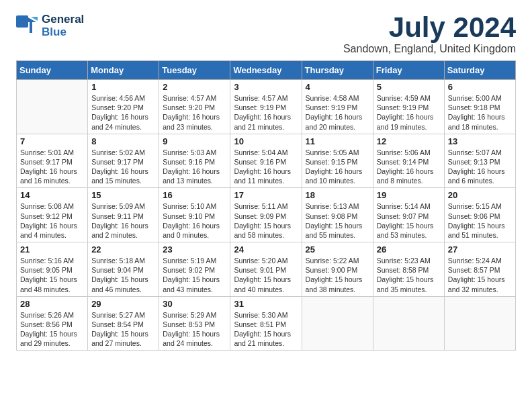 The height and width of the screenshot is (411, 532). I want to click on day-number: 21, so click(52, 250).